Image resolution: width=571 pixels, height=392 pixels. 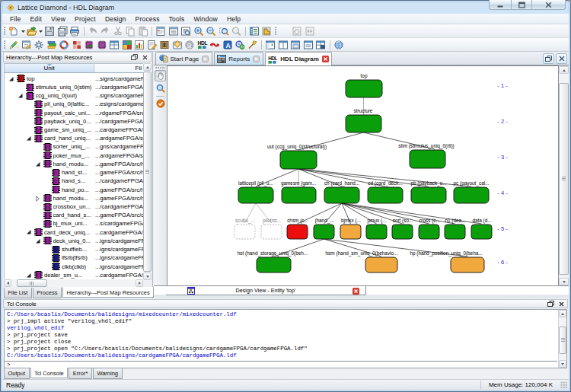 I want to click on tree-item-name: hand_s..., so click(x=73, y=181).